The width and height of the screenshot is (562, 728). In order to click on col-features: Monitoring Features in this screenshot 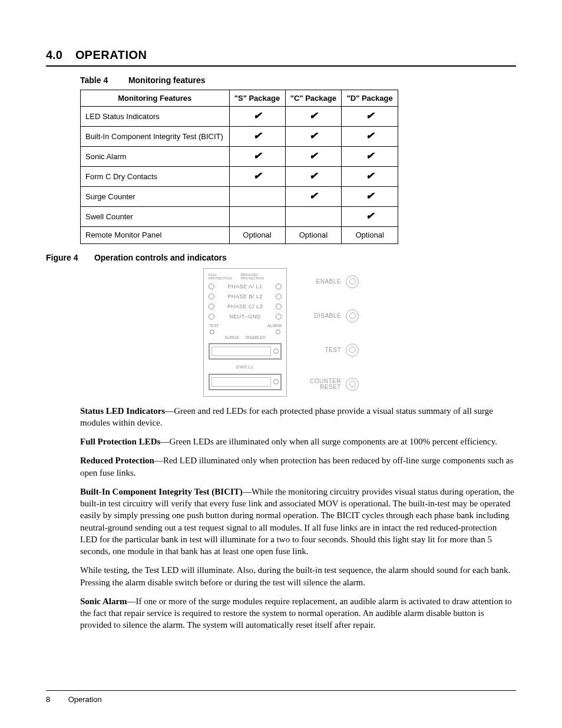, I will do `click(156, 98)`.